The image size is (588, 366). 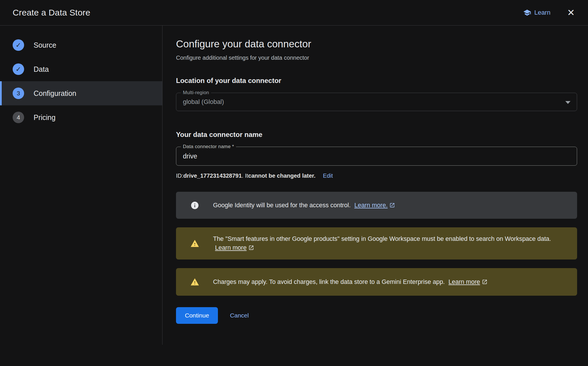 I want to click on multi-region-value: global (Global), so click(x=377, y=102).